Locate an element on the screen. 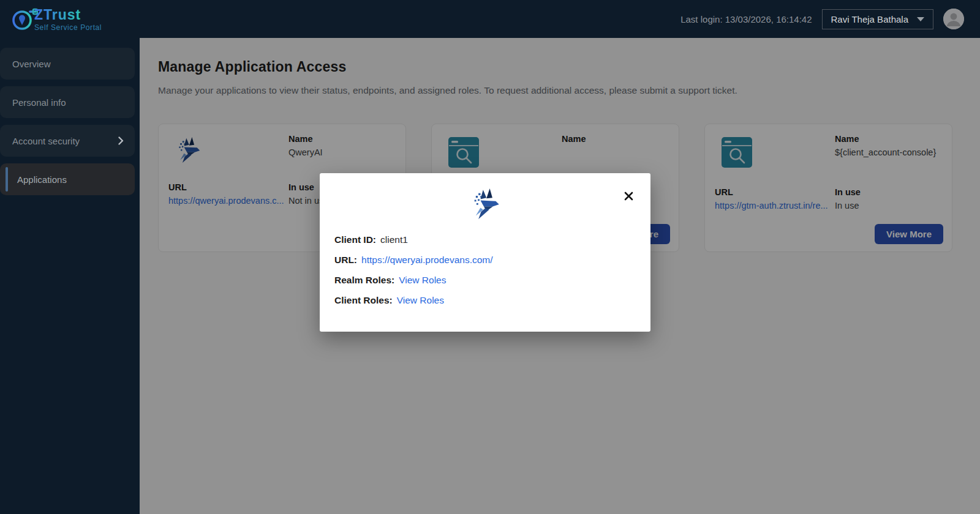  chevron-down-icon is located at coordinates (921, 20).